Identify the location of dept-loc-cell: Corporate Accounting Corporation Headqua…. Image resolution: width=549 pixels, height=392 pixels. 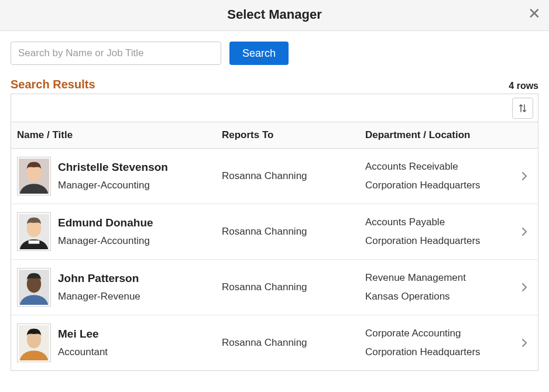
(441, 343).